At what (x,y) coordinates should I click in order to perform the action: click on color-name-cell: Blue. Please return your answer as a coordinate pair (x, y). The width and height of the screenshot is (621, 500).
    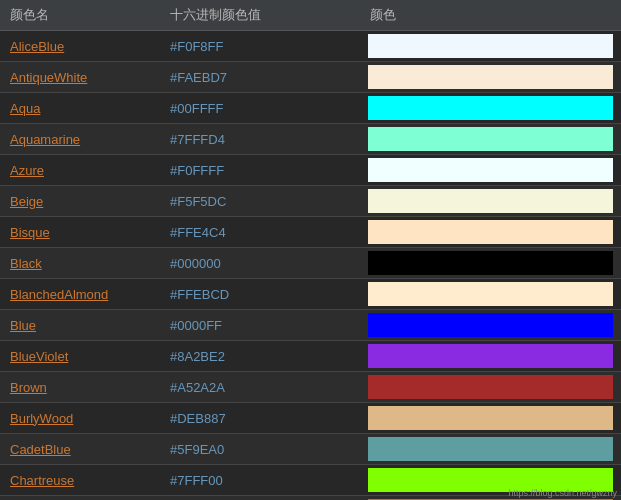
    Looking at the image, I should click on (80, 326).